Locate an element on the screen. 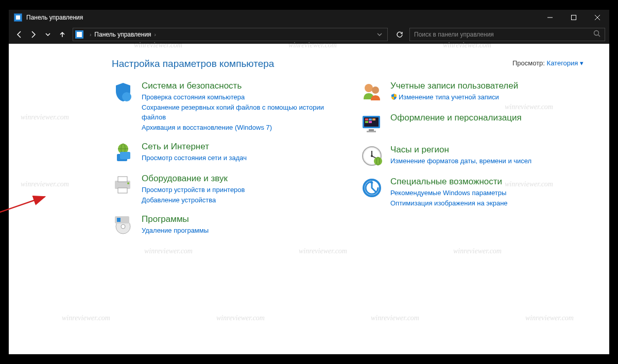 The image size is (618, 364). control-panel-icon is located at coordinates (18, 18).